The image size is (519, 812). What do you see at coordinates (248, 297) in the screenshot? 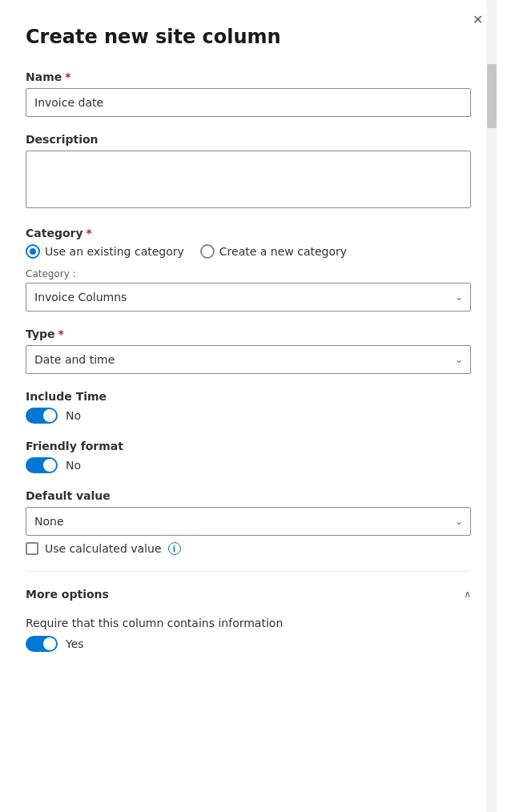
I see `category-select-wrapper: Invoice Columns Custom Columns Base Colu…` at bounding box center [248, 297].